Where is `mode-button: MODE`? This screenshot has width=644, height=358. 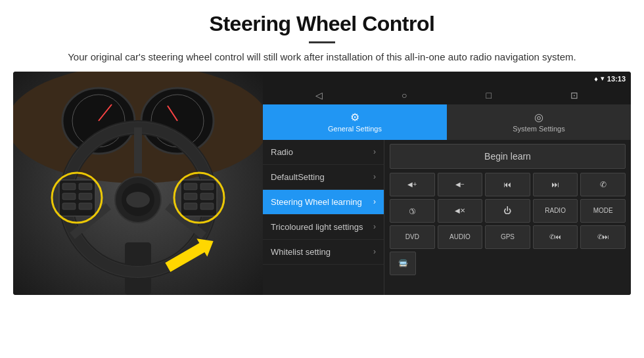 mode-button: MODE is located at coordinates (603, 211).